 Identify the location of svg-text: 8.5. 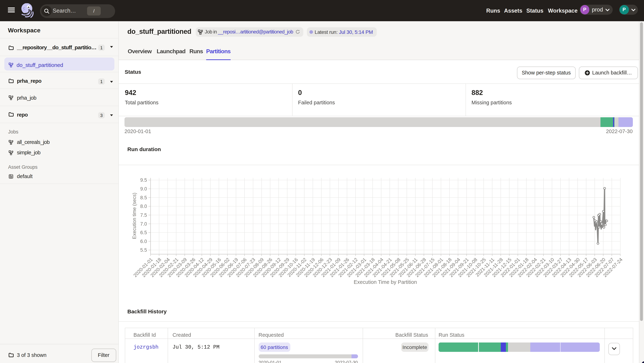
(144, 198).